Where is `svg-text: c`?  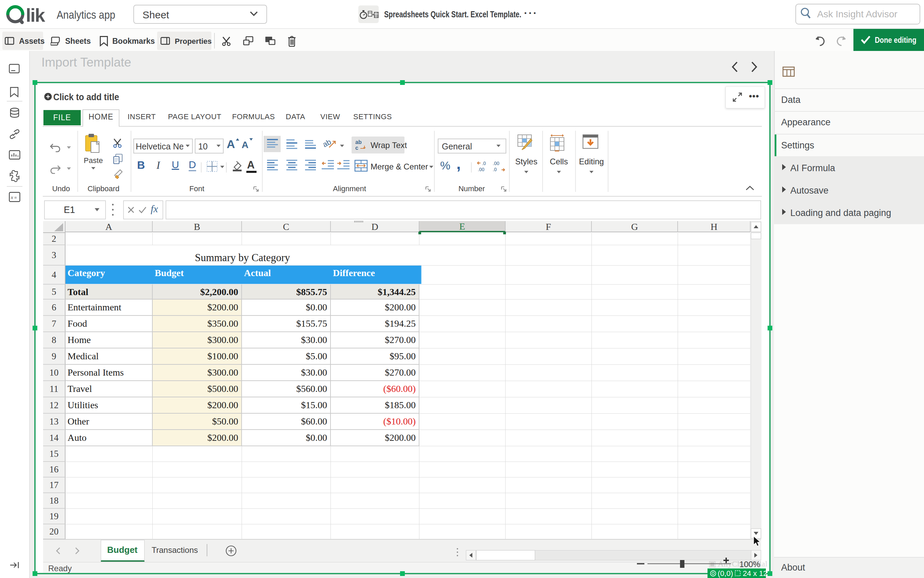 svg-text: c is located at coordinates (357, 148).